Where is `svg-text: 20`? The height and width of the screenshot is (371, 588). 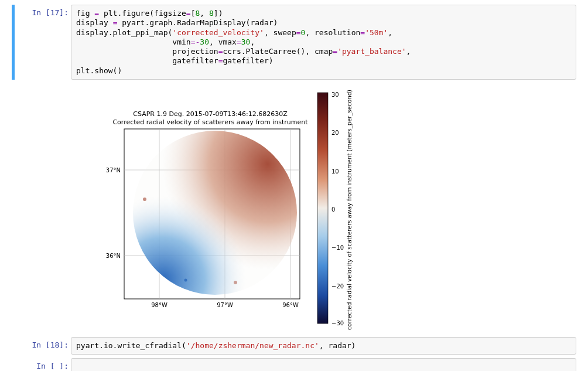
svg-text: 20 is located at coordinates (335, 132).